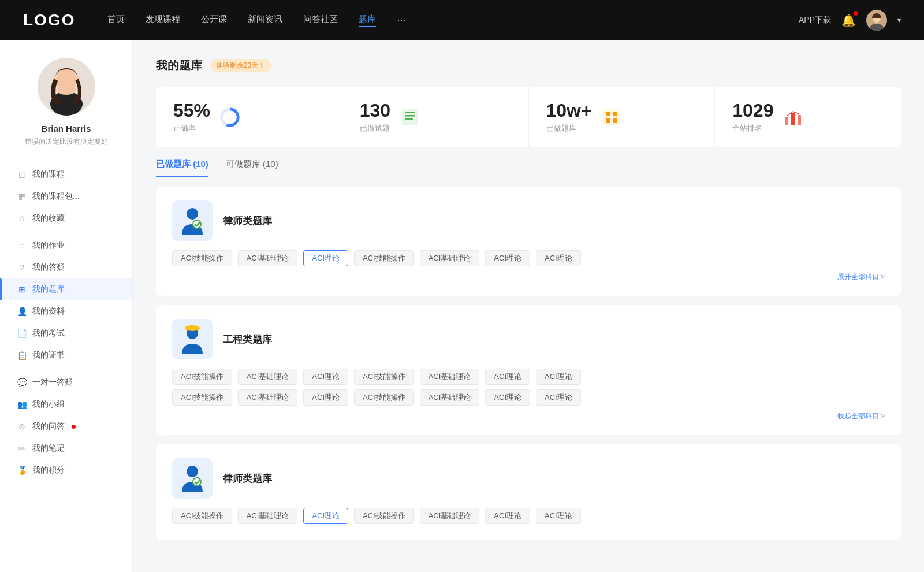 The image size is (924, 572). I want to click on tag-2-active: ACI理论, so click(326, 258).